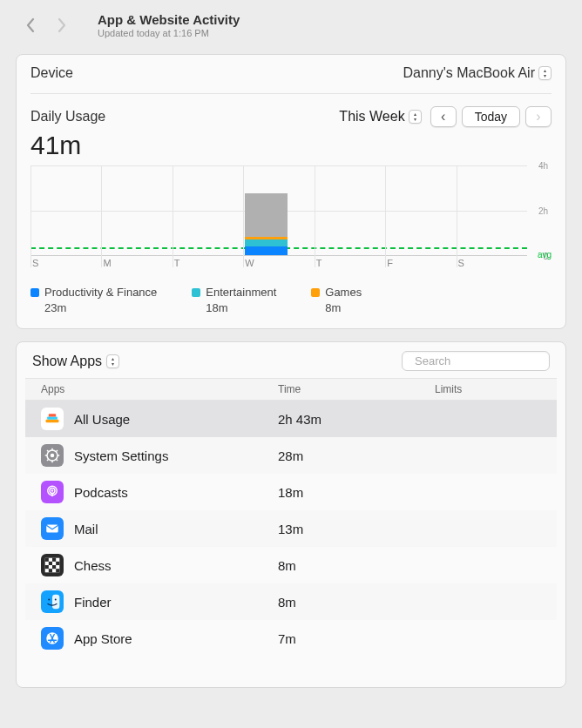 This screenshot has height=728, width=582. Describe the element at coordinates (336, 300) in the screenshot. I see `legend-item: Games8m` at that location.